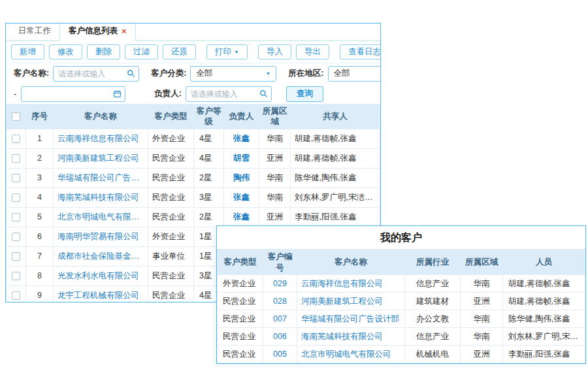 The image size is (588, 392). Describe the element at coordinates (40, 217) in the screenshot. I see `row-number: 5` at that location.